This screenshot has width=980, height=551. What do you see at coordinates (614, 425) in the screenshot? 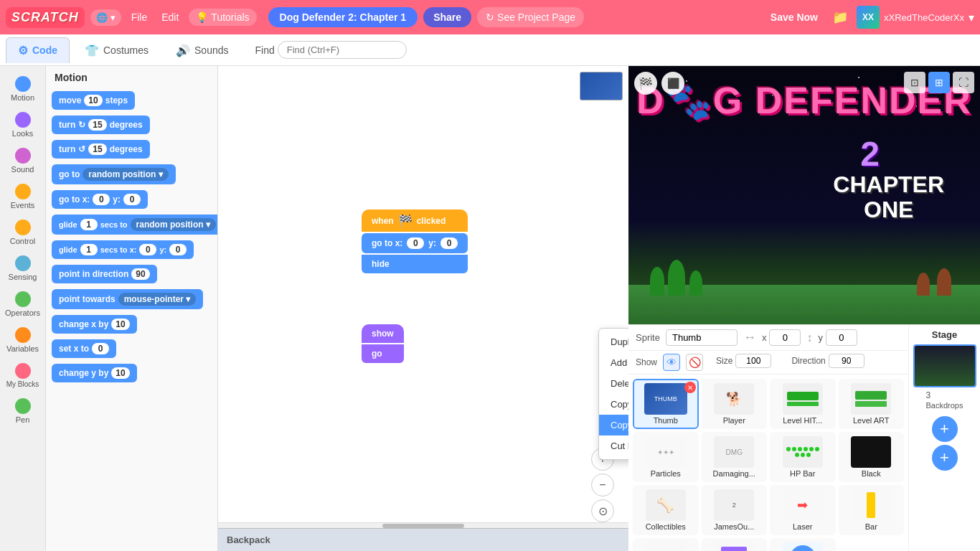
I see `context-copy-block: Copy Block` at bounding box center [614, 425].